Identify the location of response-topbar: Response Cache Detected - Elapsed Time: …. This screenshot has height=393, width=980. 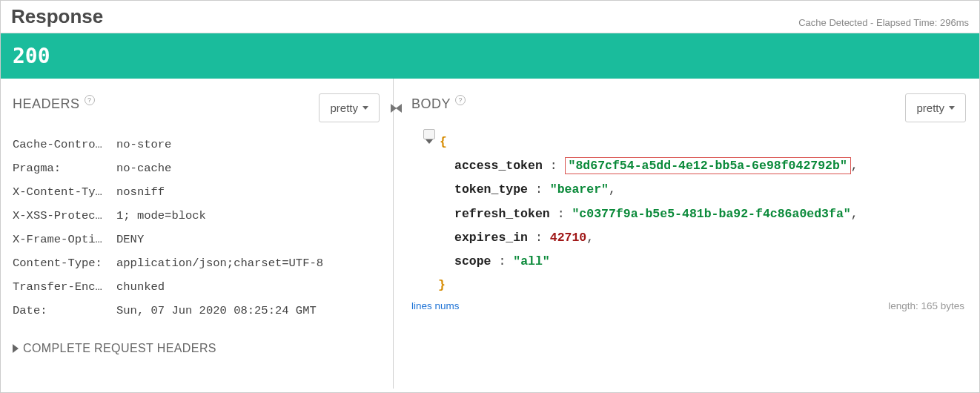
(490, 17).